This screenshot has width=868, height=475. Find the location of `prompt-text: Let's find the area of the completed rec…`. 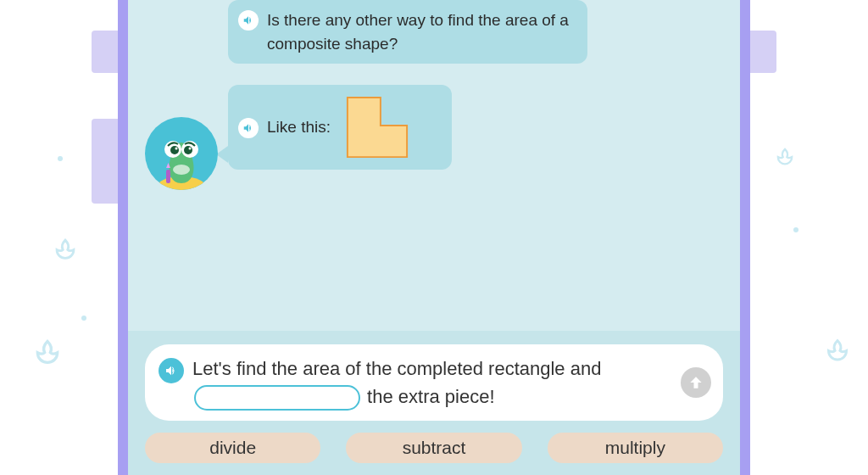

prompt-text: Let's find the area of the completed rec… is located at coordinates (431, 383).